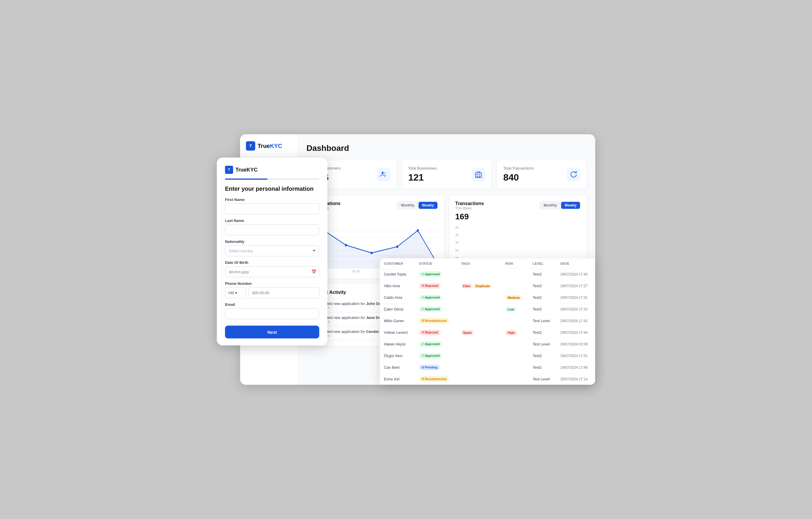  Describe the element at coordinates (488, 333) in the screenshot. I see `table-row: Volkan Levent✕ RejectedSpamHighTest229/0…` at that location.